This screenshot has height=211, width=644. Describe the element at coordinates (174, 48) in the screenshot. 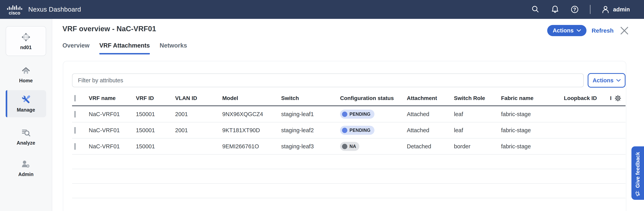

I see `tab-networks: Networks` at that location.